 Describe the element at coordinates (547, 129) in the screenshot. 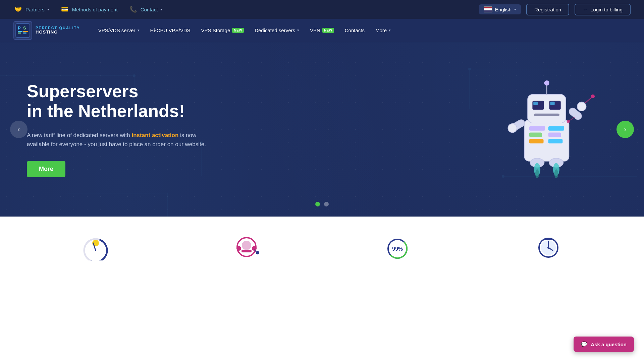

I see `hero-robot-illustration` at that location.